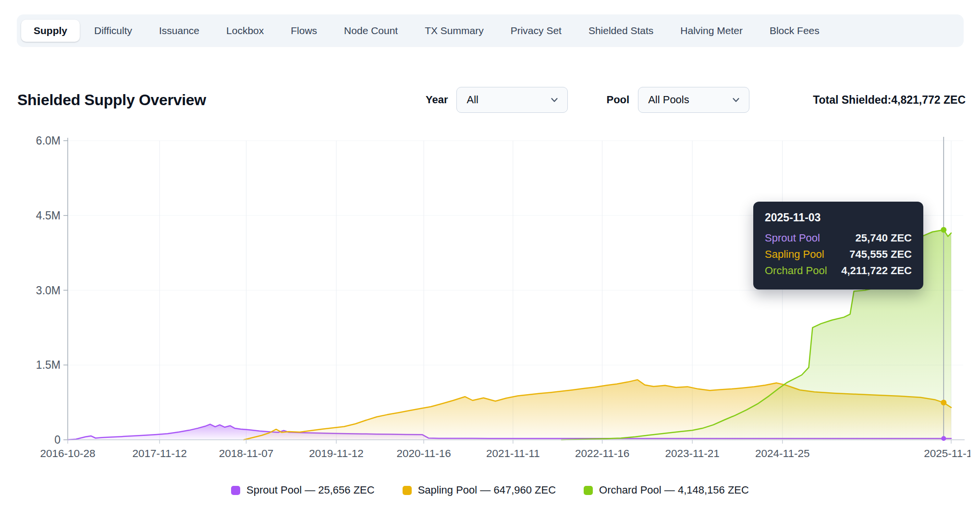 Image resolution: width=980 pixels, height=507 pixels. What do you see at coordinates (838, 246) in the screenshot?
I see `chart-tooltip: 2025-11-03 Sprout Pool25,740 ZECSapling …` at bounding box center [838, 246].